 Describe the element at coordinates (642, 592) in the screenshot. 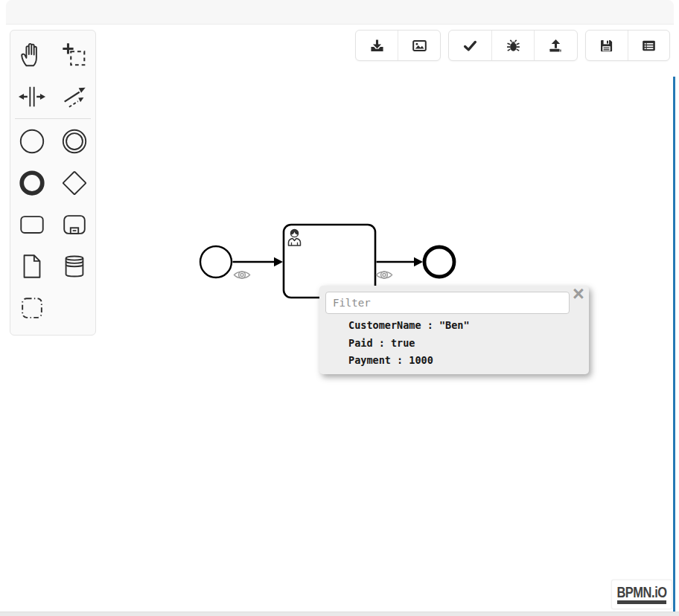

I see `bpmn-io-logo-text: BPMN.iO` at that location.